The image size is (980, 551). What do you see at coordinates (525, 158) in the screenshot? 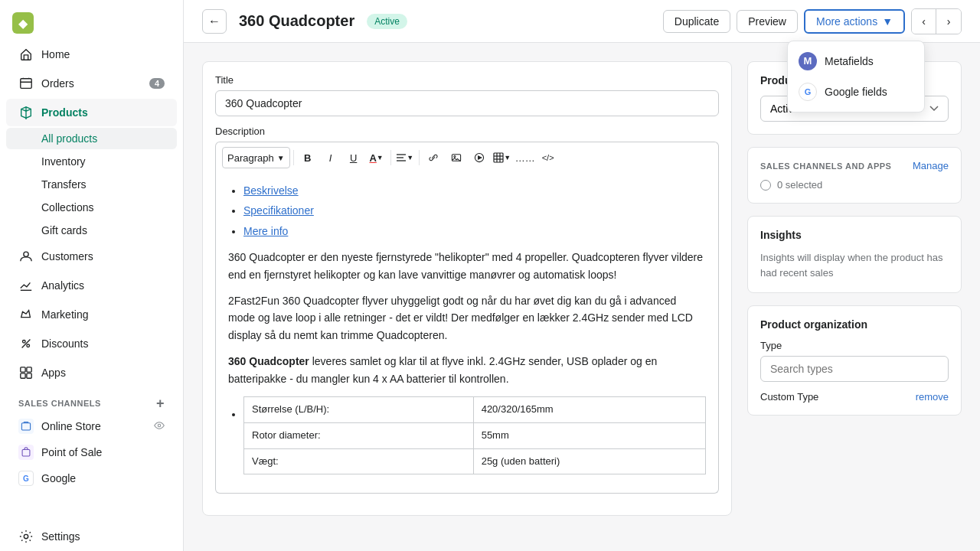
I see `more-formats-button: ……` at bounding box center [525, 158].